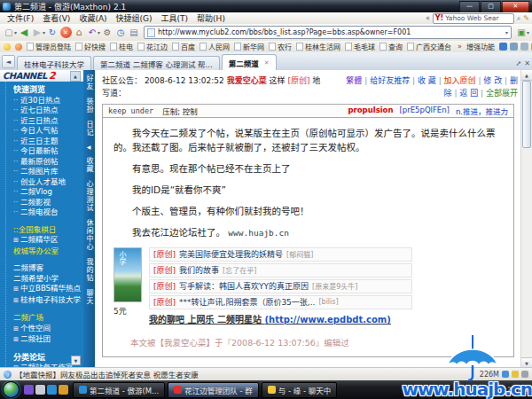  I want to click on scroll-up-icon: ▲, so click(527, 75).